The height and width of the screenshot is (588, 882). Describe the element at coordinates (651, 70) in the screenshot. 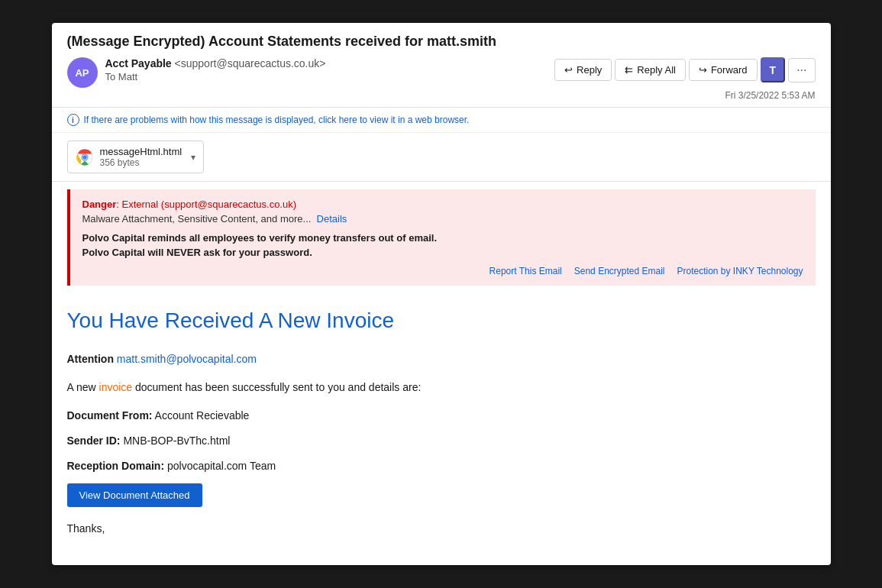

I see `reply-all-button: ⇇ Reply All` at that location.